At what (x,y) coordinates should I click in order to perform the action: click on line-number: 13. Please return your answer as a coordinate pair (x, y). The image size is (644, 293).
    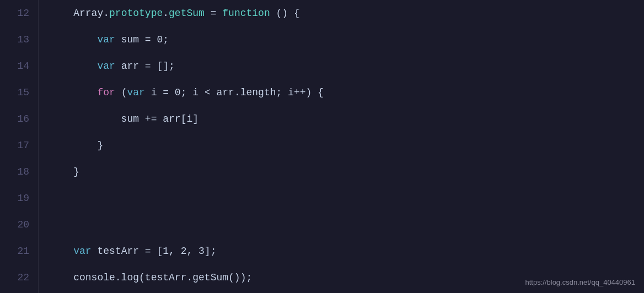
    Looking at the image, I should click on (19, 40).